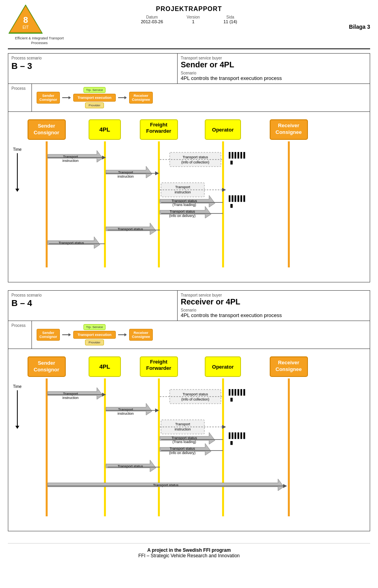 This screenshot has height=588, width=378. Describe the element at coordinates (274, 69) in the screenshot. I see `scenario-b3-right: Transport service buyer Sender or 4PL Sc…` at that location.